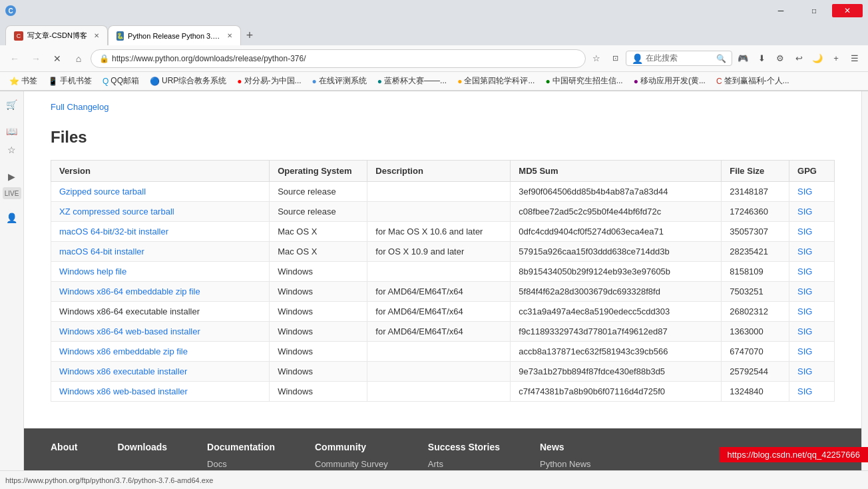  Describe the element at coordinates (130, 292) in the screenshot. I see `version-link-5: Windows x86-64 embeddable zip file` at that location.